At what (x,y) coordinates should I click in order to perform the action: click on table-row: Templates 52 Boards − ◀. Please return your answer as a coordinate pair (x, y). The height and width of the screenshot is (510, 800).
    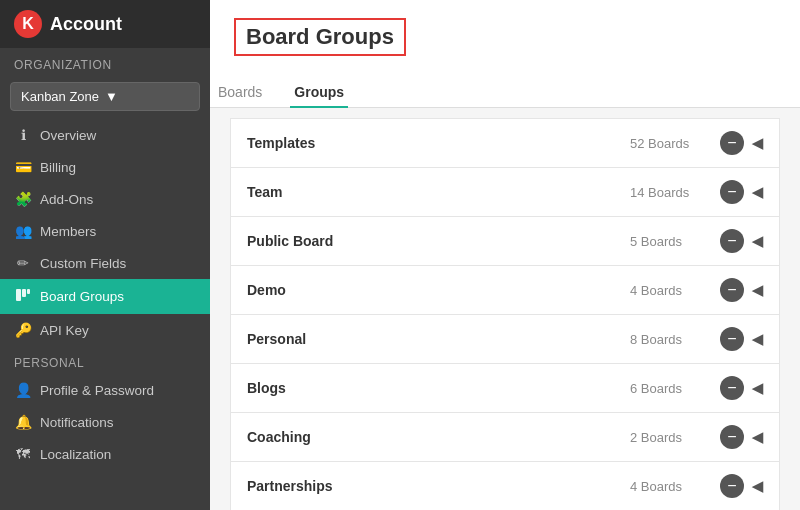
    Looking at the image, I should click on (505, 143).